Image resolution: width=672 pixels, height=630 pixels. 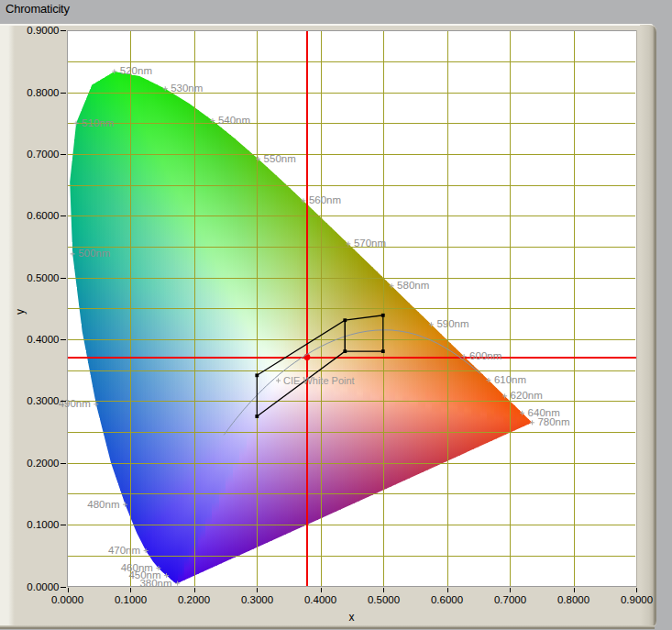 What do you see at coordinates (413, 285) in the screenshot?
I see `svg-text: 580nm` at bounding box center [413, 285].